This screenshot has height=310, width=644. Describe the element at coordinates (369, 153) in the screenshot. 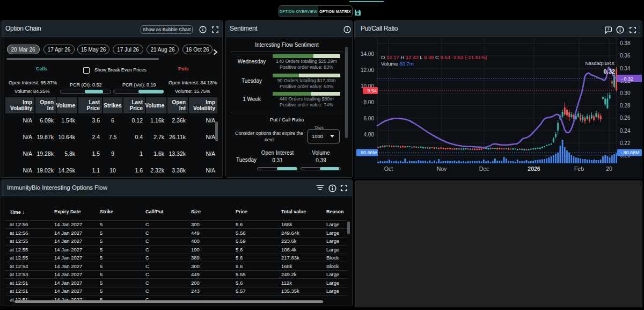

I see `svg-text: 80.66M` at that location.